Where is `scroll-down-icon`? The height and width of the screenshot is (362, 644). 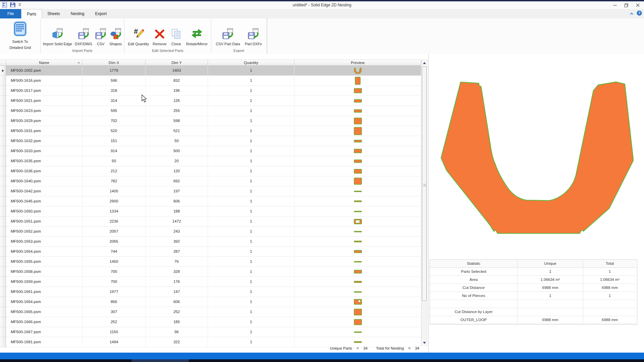 scroll-down-icon is located at coordinates (424, 343).